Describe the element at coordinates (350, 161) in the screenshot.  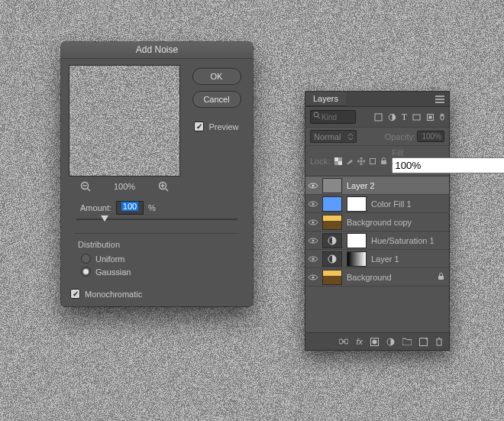
I see `lock-brush-icon` at that location.